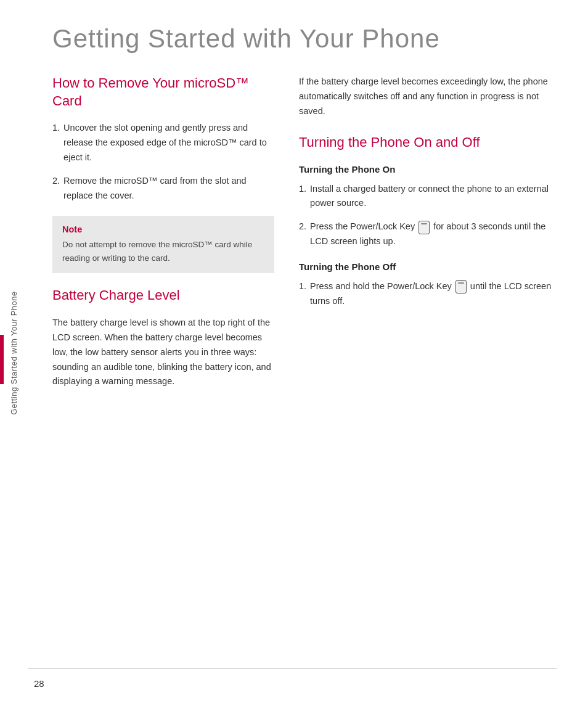  I want to click on list-item: 2. Press the Power/Lock Key for about 3 …, so click(428, 234).